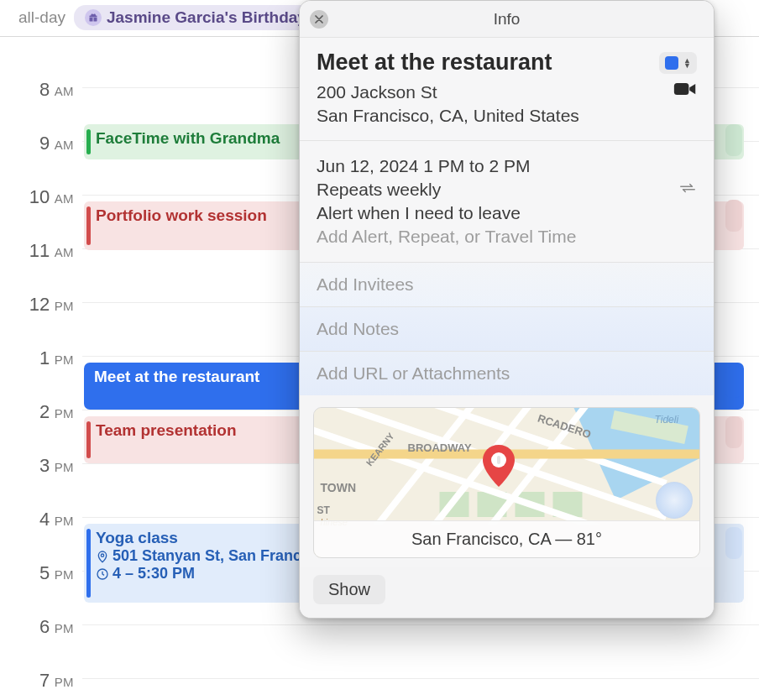 Image resolution: width=759 pixels, height=700 pixels. What do you see at coordinates (41, 197) in the screenshot?
I see `hour-label: 10 AM` at bounding box center [41, 197].